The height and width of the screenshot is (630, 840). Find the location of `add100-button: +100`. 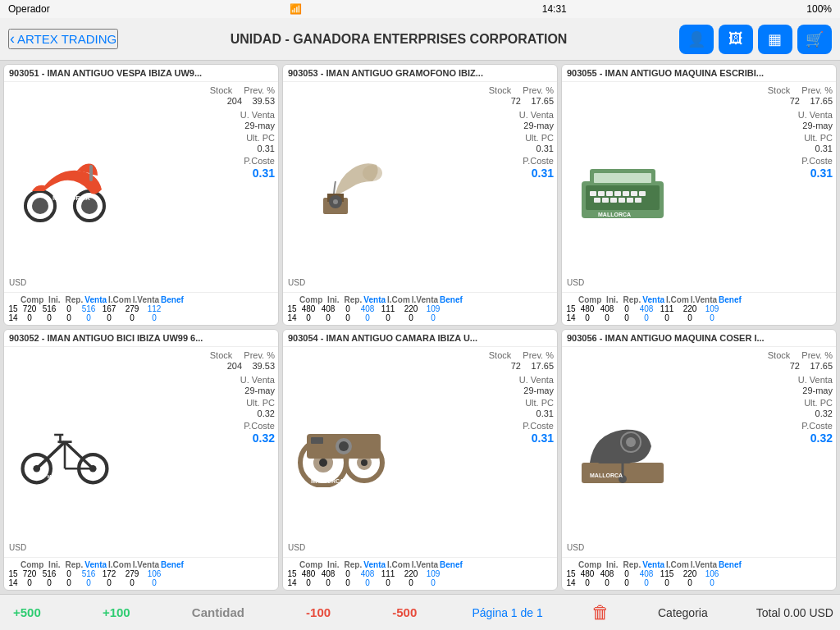

add100-button: +100 is located at coordinates (116, 612).